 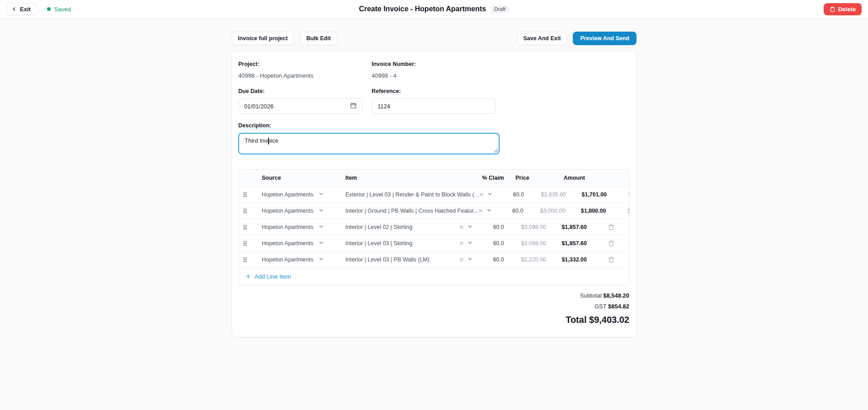 What do you see at coordinates (434, 227) in the screenshot?
I see `table-body: Hopeton Apartments Exterior | Level 03 |…` at bounding box center [434, 227].